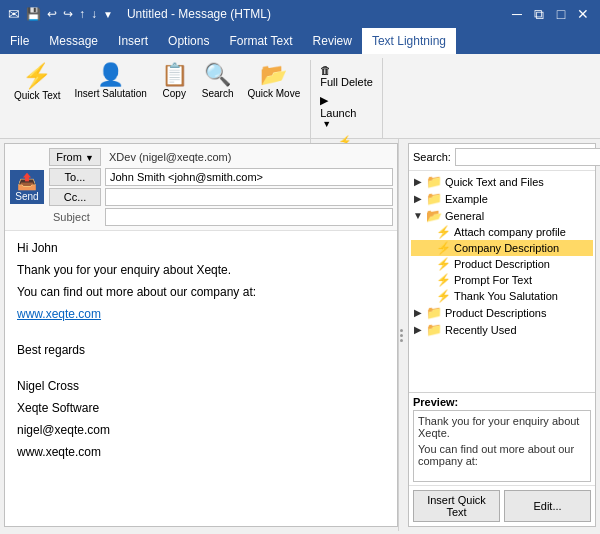 The image size is (600, 534). Describe the element at coordinates (456, 506) in the screenshot. I see `insert-quick-text-button: Insert Quick Text` at that location.